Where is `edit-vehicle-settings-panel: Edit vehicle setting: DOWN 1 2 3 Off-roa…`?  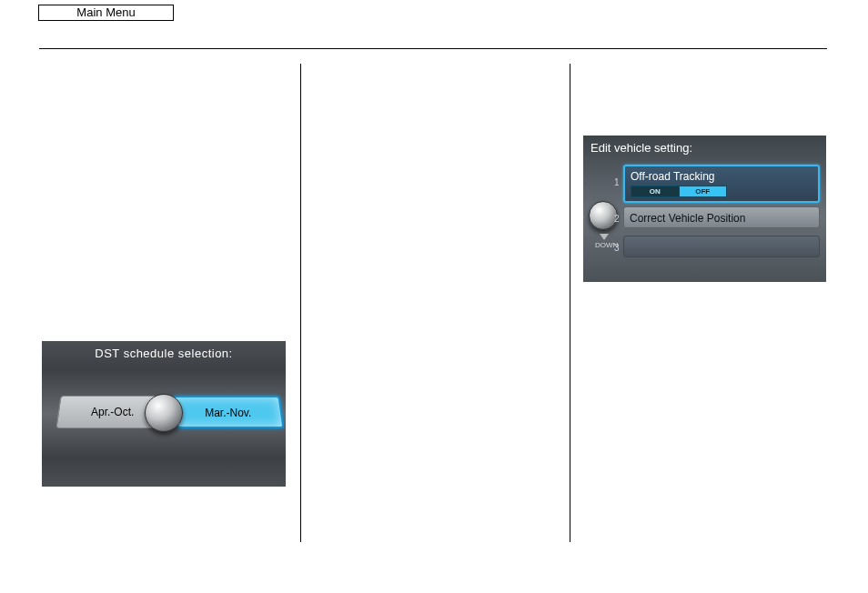 edit-vehicle-settings-panel: Edit vehicle setting: DOWN 1 2 3 Off-roa… is located at coordinates (704, 209).